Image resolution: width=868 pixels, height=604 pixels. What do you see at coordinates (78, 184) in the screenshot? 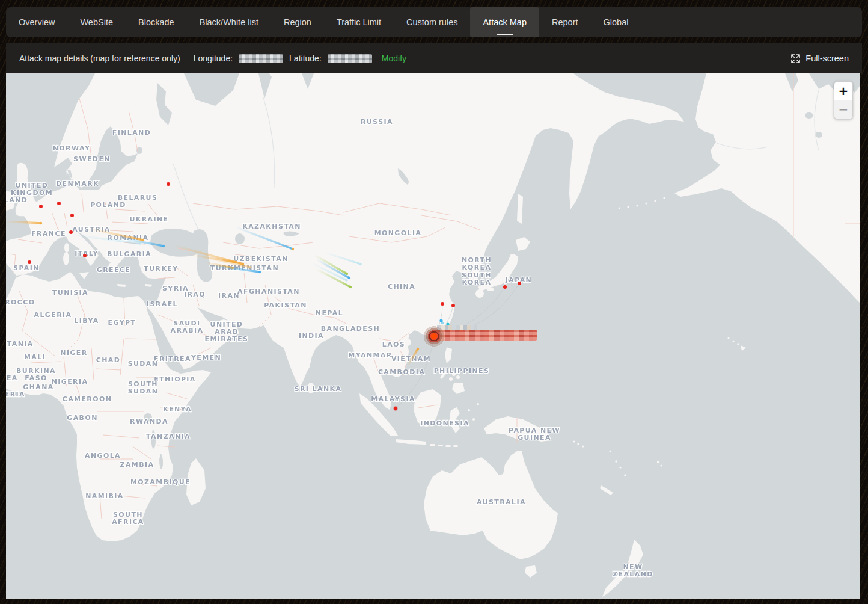
I see `map-country-label: DENMARK` at bounding box center [78, 184].